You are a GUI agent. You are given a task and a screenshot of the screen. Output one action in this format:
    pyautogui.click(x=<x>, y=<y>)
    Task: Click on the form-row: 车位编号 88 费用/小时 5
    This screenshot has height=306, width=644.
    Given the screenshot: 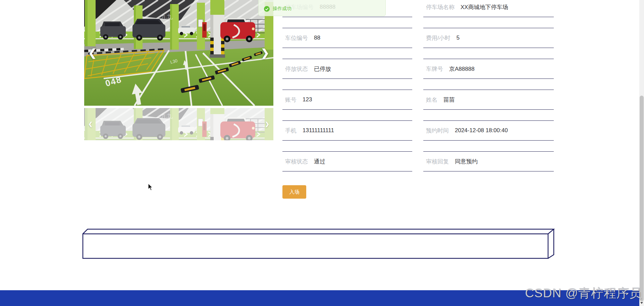 What is the action you would take?
    pyautogui.click(x=418, y=38)
    